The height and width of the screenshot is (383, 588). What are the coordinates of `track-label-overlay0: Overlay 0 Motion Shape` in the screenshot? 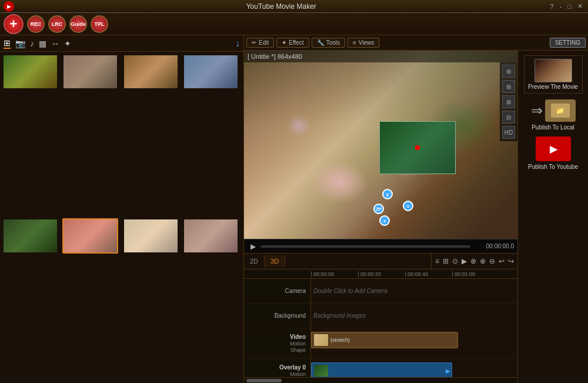 It's located at (278, 368).